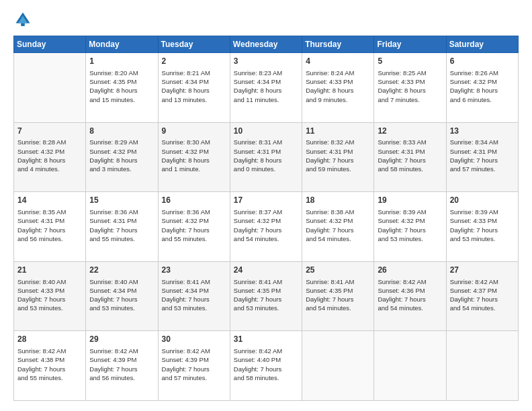 Image resolution: width=532 pixels, height=411 pixels. What do you see at coordinates (482, 296) in the screenshot?
I see `calendar-day-cell: 27Sunrise: 8:42 AMSunset: 4:37 PMDayligh…` at bounding box center [482, 296].